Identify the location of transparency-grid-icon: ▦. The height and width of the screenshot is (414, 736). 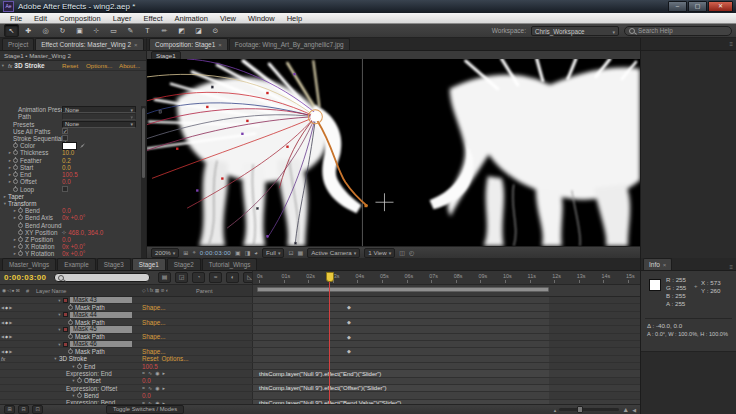
(301, 252).